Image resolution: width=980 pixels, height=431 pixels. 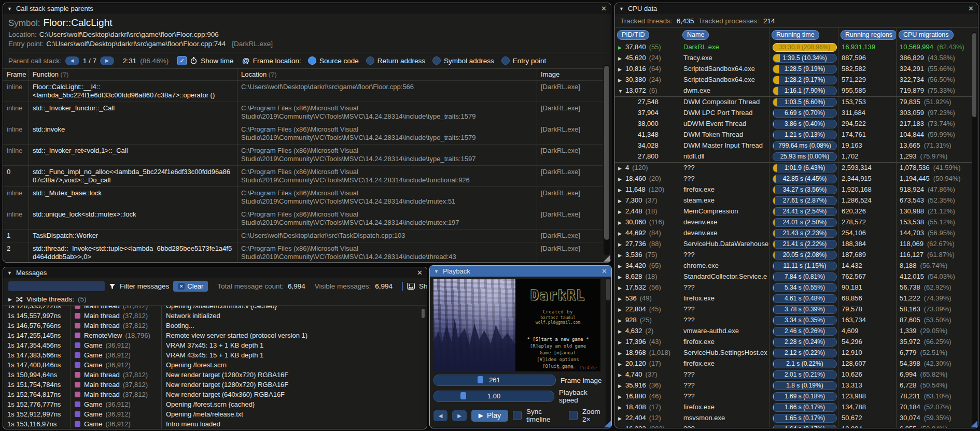 What do you see at coordinates (215, 345) in the screenshot?
I see `message-row: 1s 147,354,456ns Game(36,912) VRAM 37x45…` at bounding box center [215, 345].